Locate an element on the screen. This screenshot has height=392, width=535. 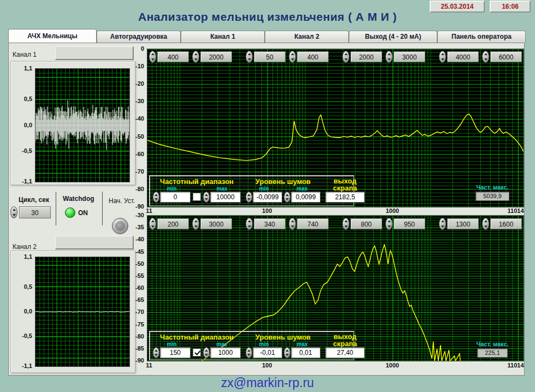
channel1-y-axis: 1,10,50,0-0,5-1,1 is located at coordinates (22, 124).